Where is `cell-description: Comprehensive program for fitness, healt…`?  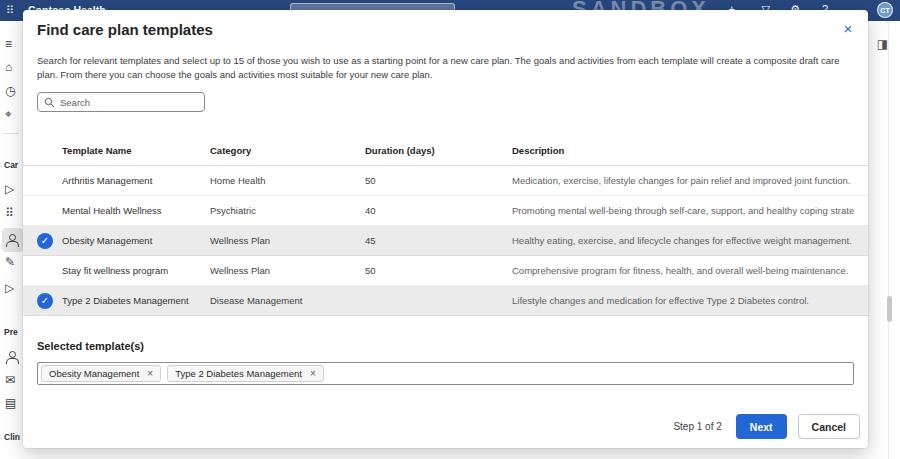
cell-description: Comprehensive program for fitness, healt… is located at coordinates (683, 270).